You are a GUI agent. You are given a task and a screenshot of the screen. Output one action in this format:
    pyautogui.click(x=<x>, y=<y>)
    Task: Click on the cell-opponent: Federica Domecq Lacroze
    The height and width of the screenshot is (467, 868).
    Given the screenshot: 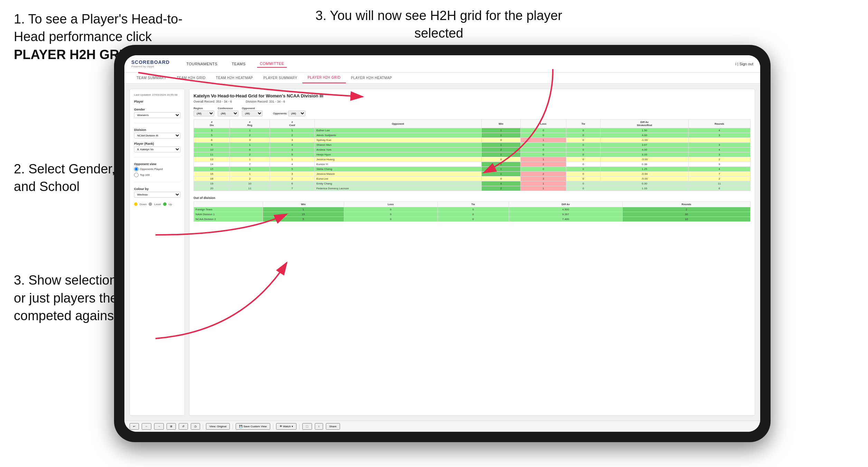 What is the action you would take?
    pyautogui.click(x=398, y=189)
    